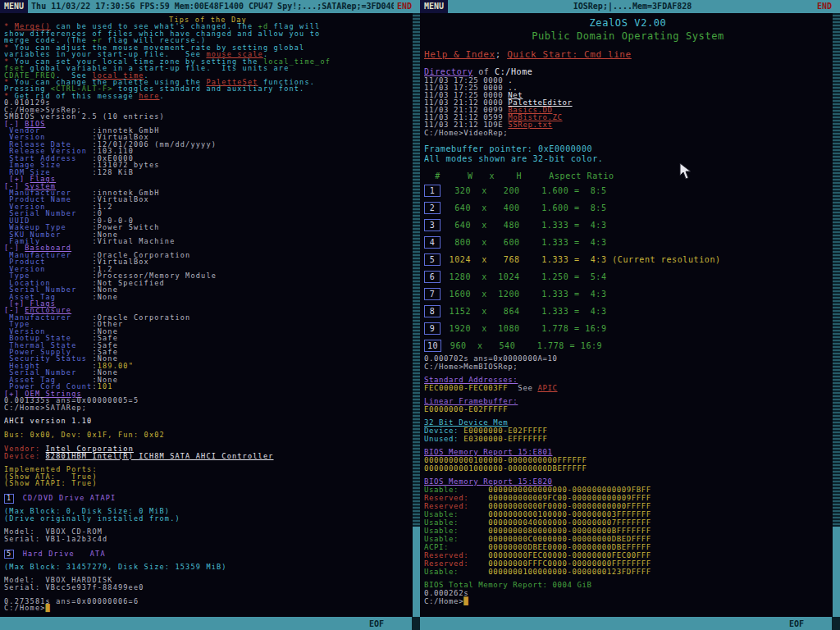 Image resolution: width=840 pixels, height=630 pixels. What do you see at coordinates (569, 539) in the screenshot?
I see `terminal-text: 00000000C0000000-00000000DBEDFFFF` at bounding box center [569, 539].